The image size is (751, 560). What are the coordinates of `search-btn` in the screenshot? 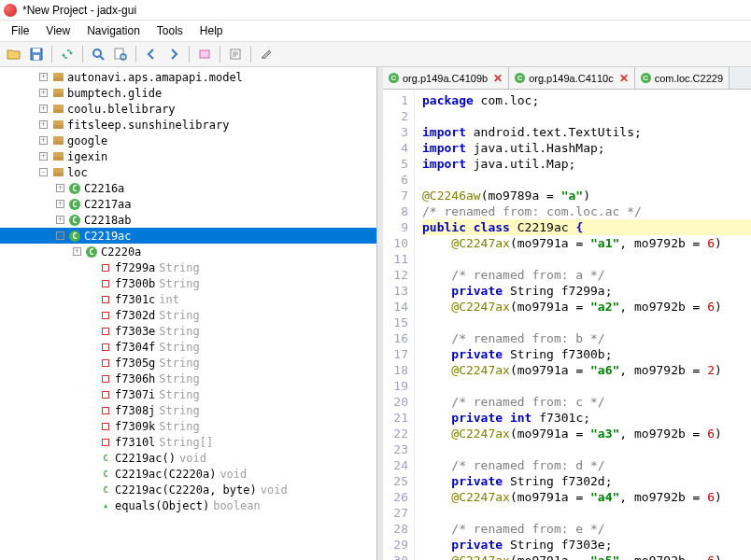 It's located at (98, 54).